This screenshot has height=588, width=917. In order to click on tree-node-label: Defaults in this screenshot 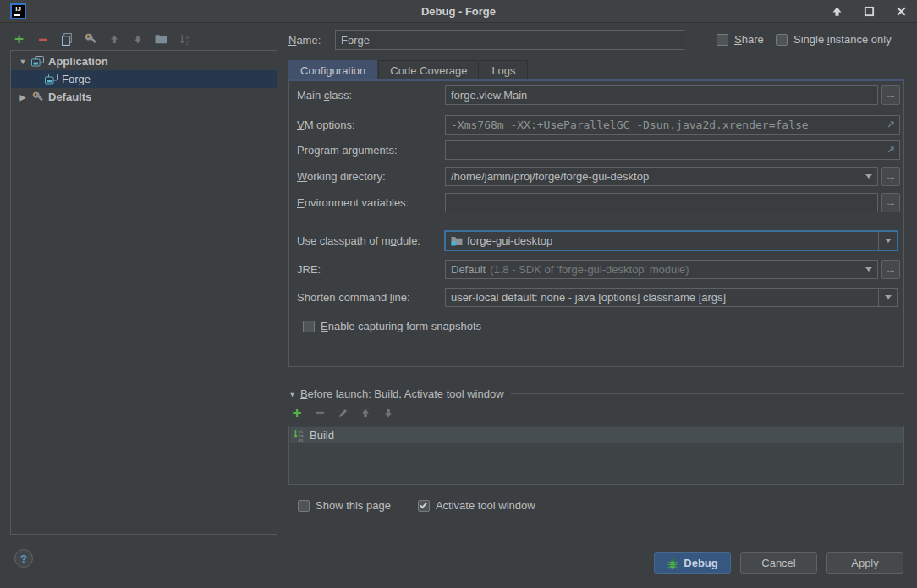, I will do `click(69, 96)`.